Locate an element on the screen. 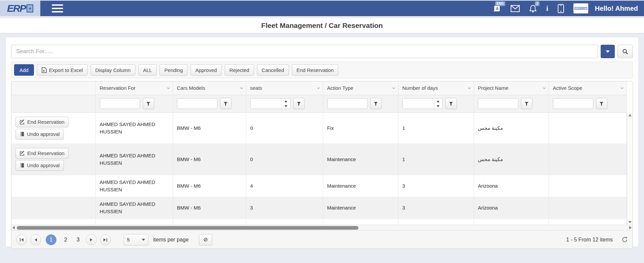  erp-logo: ERP + is located at coordinates (20, 8).